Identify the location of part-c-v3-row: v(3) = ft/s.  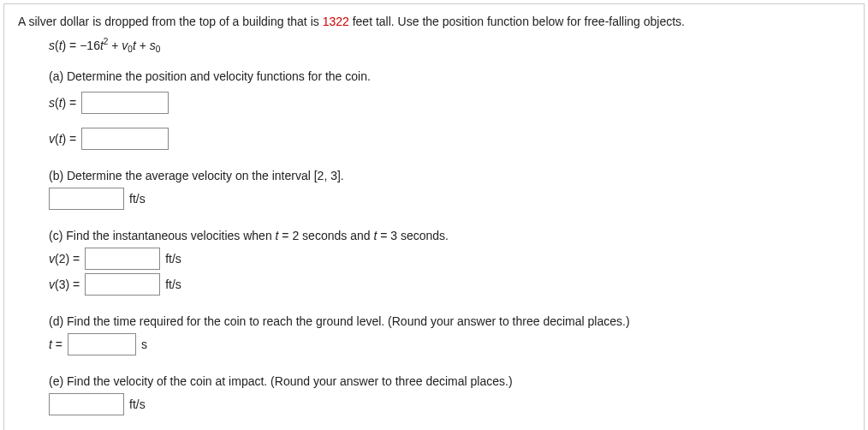
(449, 284).